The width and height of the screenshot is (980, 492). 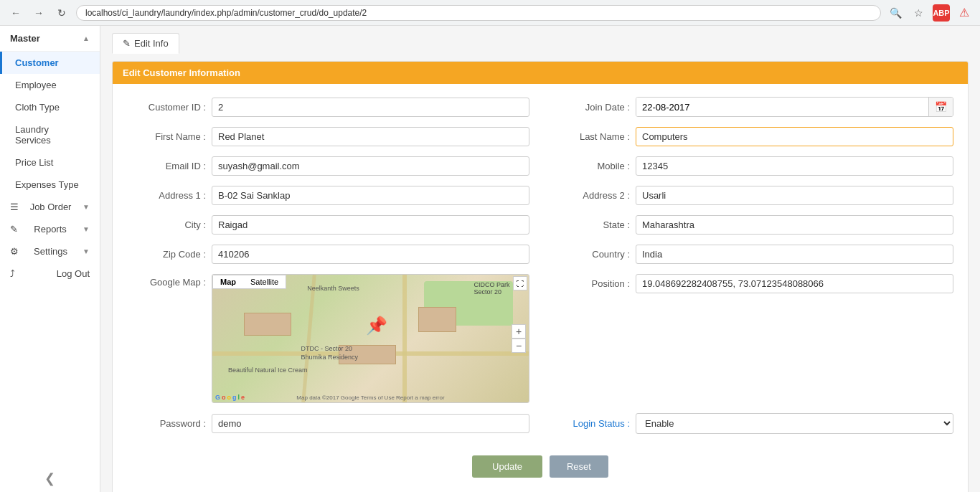 What do you see at coordinates (50, 108) in the screenshot?
I see `sidebar-item-cloth-type: Cloth Type` at bounding box center [50, 108].